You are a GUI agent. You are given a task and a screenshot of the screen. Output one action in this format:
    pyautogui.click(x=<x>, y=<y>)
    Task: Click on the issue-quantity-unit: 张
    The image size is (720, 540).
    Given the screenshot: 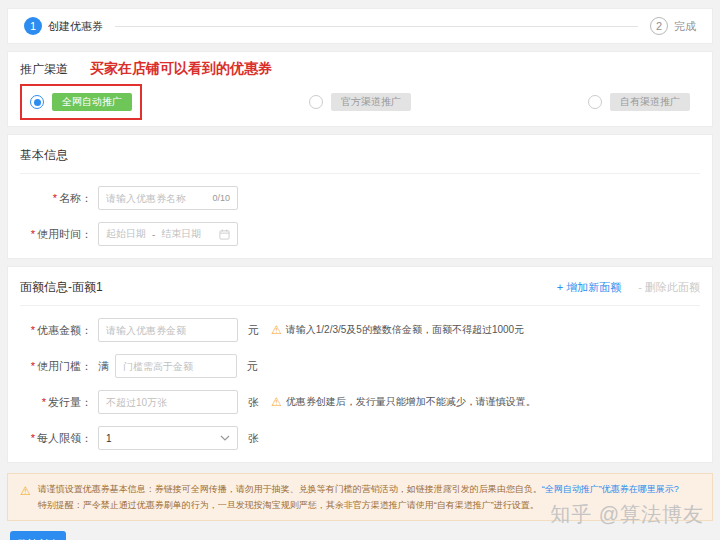 What is the action you would take?
    pyautogui.click(x=254, y=402)
    